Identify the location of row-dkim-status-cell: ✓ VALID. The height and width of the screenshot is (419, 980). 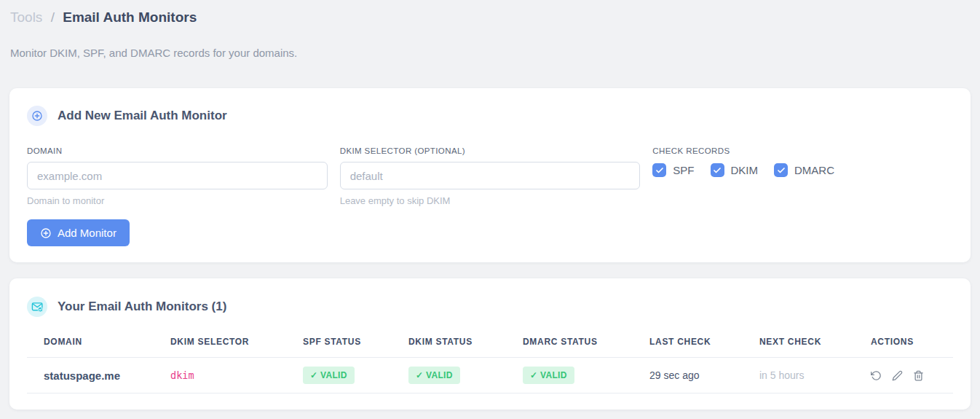
(466, 376).